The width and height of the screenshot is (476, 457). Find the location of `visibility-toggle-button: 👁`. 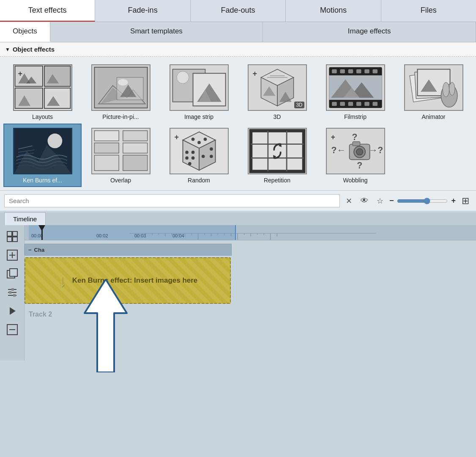

visibility-toggle-button: 👁 is located at coordinates (364, 201).